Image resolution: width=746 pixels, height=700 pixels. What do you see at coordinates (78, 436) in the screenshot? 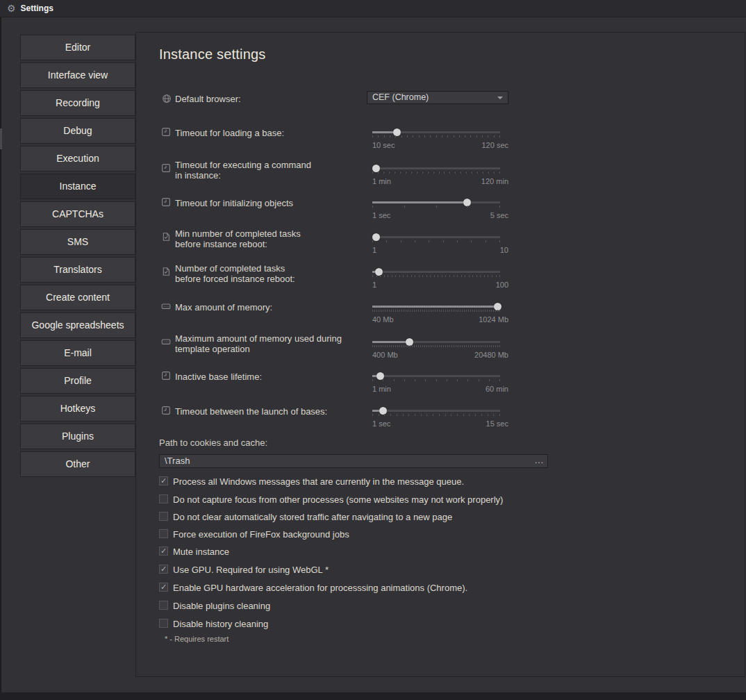
I see `sidebar-item-plugins: Plugins` at bounding box center [78, 436].